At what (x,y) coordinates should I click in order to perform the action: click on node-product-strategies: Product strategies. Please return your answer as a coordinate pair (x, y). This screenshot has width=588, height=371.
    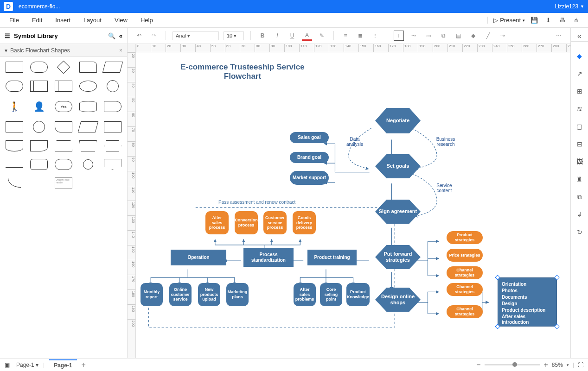
    Looking at the image, I should click on (465, 238).